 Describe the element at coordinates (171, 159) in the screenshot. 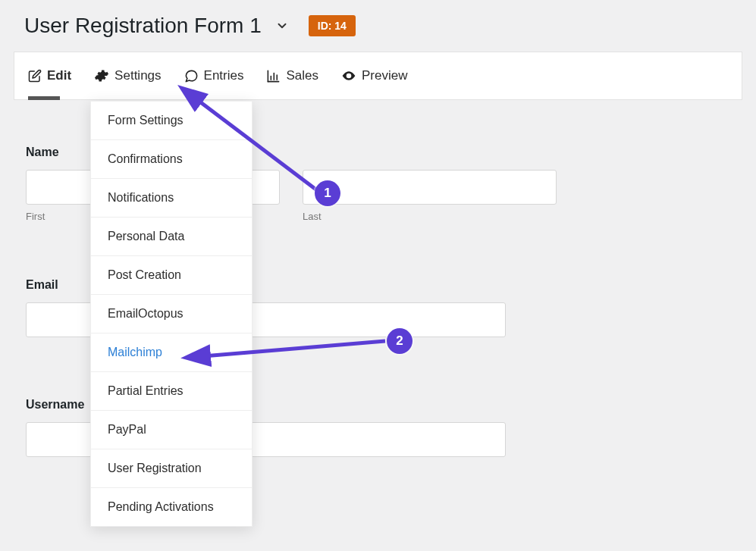

I see `settings-menu-item: Confirmations` at that location.